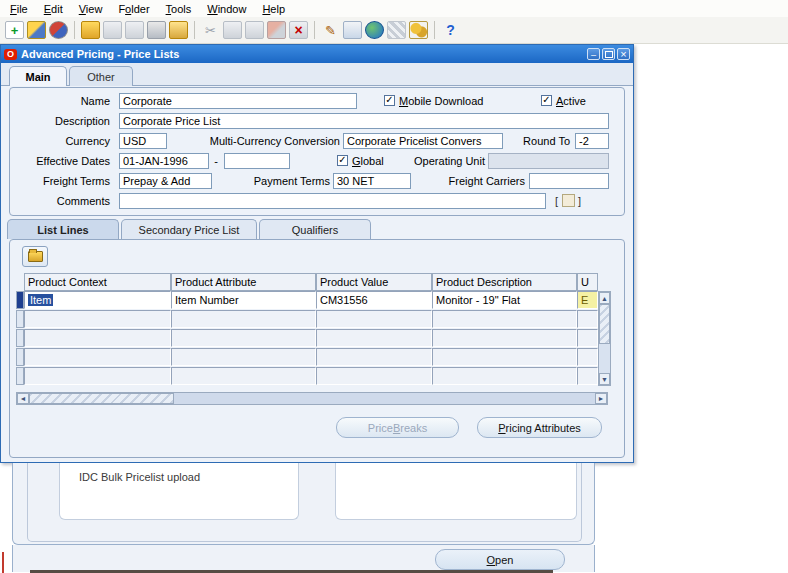 The image size is (788, 573). Describe the element at coordinates (226, 9) in the screenshot. I see `menu-window: Window` at that location.